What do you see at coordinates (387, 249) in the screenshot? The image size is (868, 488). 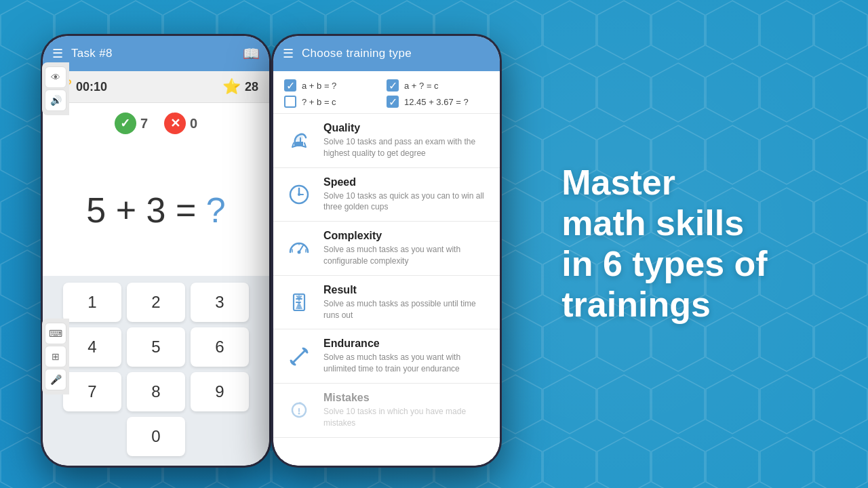 I see `training-item-complexity: Complexity Solve as much tasks as you wa…` at bounding box center [387, 249].